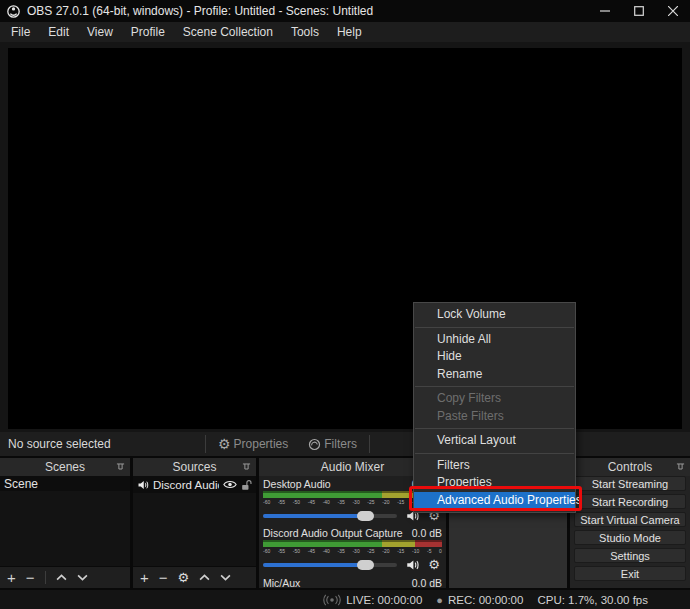 The width and height of the screenshot is (690, 609). What do you see at coordinates (630, 538) in the screenshot?
I see `studio-mode-button: Studio Mode` at bounding box center [630, 538].